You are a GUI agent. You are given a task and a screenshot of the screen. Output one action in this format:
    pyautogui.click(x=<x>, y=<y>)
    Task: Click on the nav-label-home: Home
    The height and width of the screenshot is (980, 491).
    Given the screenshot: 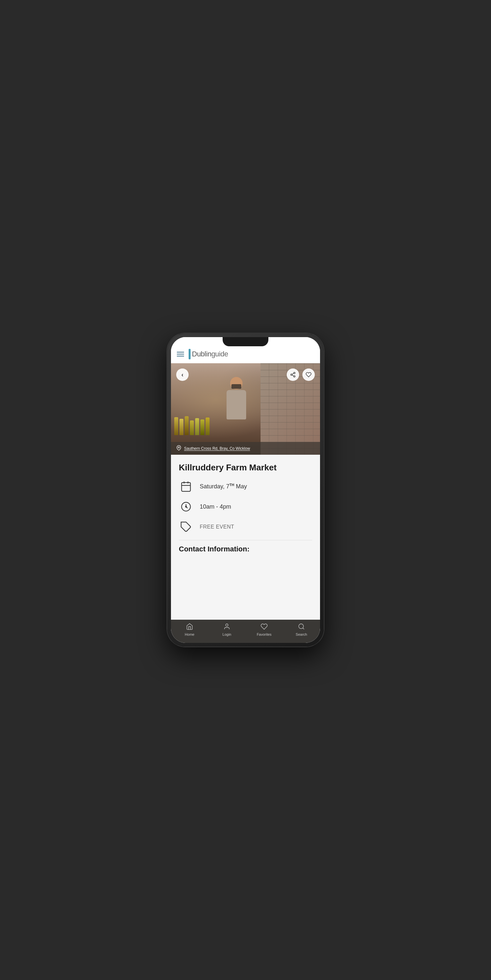 What is the action you would take?
    pyautogui.click(x=190, y=635)
    